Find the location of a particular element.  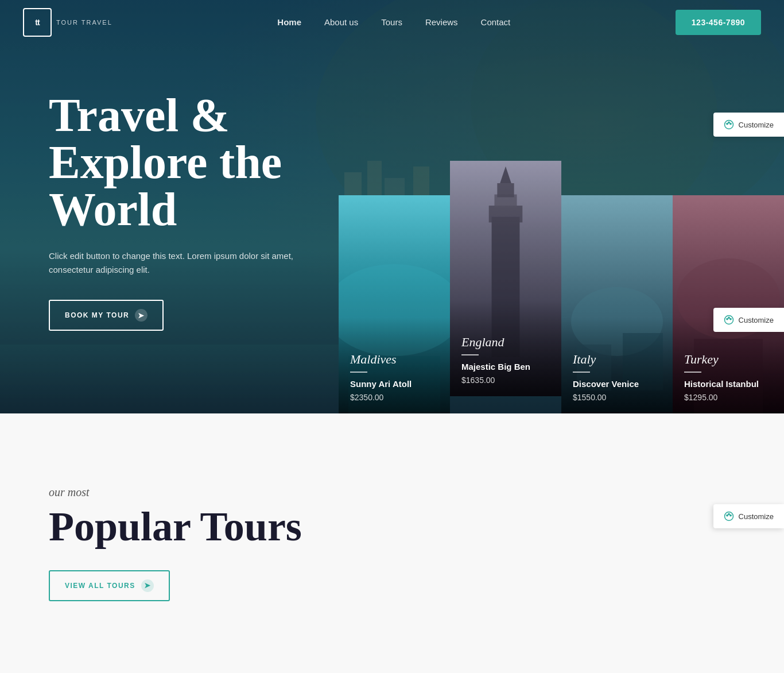

turkey-name: Historical Istanbul is located at coordinates (728, 384).